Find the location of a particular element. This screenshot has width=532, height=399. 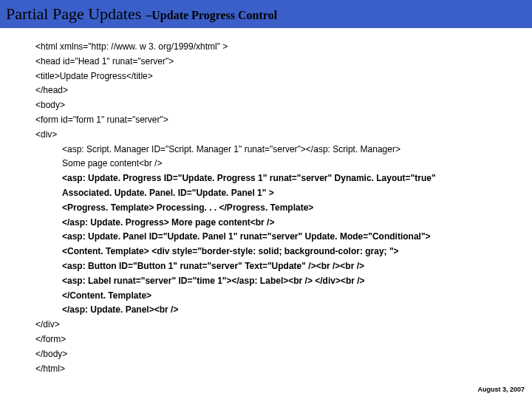

code-line: Some page content<br /> is located at coordinates (284, 164).